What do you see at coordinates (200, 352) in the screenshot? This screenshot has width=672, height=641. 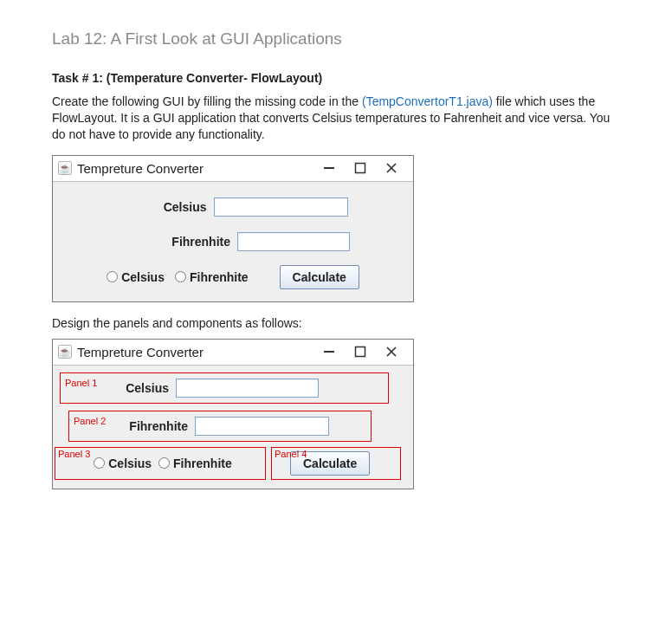 I see `window-2-title: Tempreture Converter` at bounding box center [200, 352].